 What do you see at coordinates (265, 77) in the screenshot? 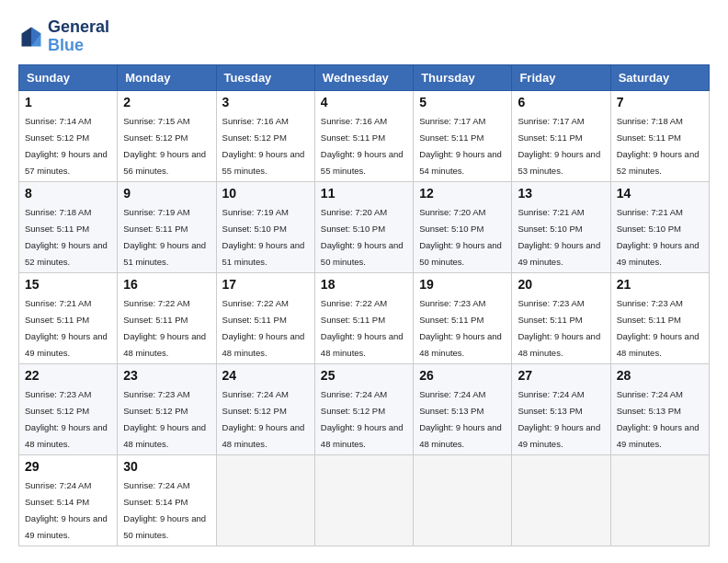
I see `calendar-header-tuesday: Tuesday` at bounding box center [265, 77].